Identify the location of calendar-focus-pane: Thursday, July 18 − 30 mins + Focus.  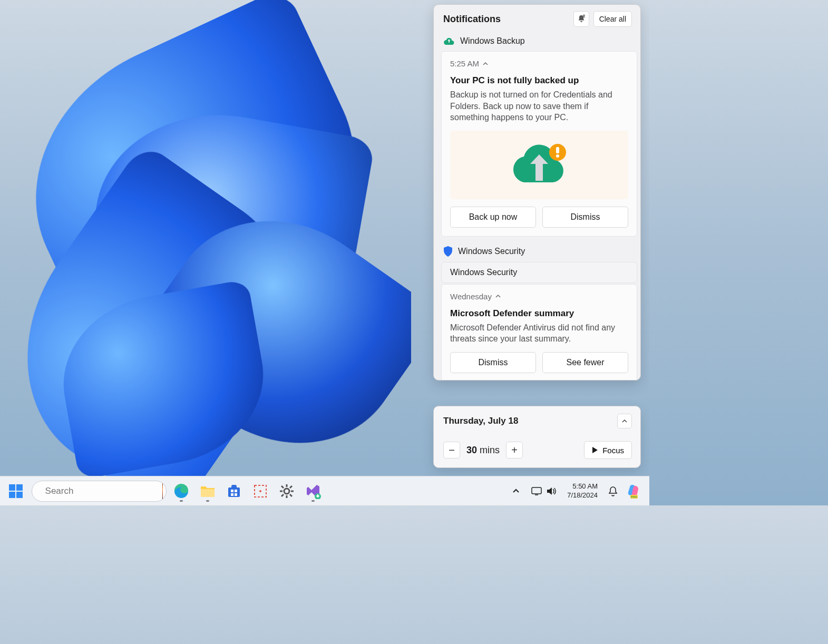
(537, 437).